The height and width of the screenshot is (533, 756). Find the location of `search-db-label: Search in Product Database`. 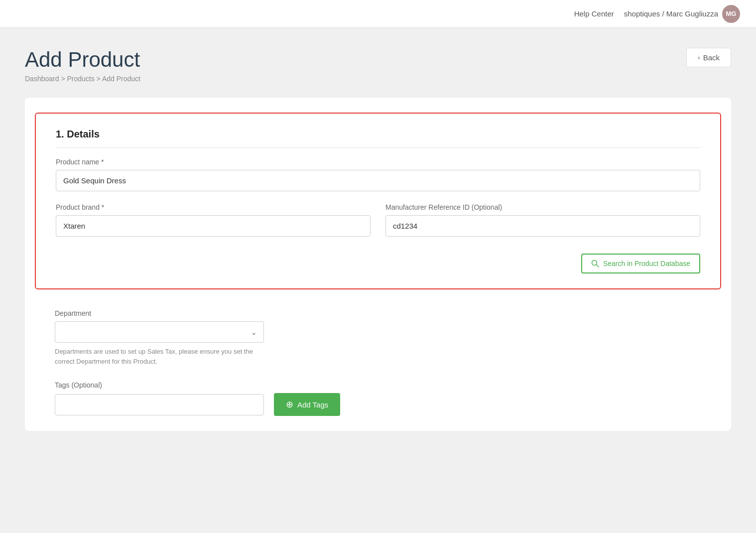

search-db-label: Search in Product Database is located at coordinates (646, 264).